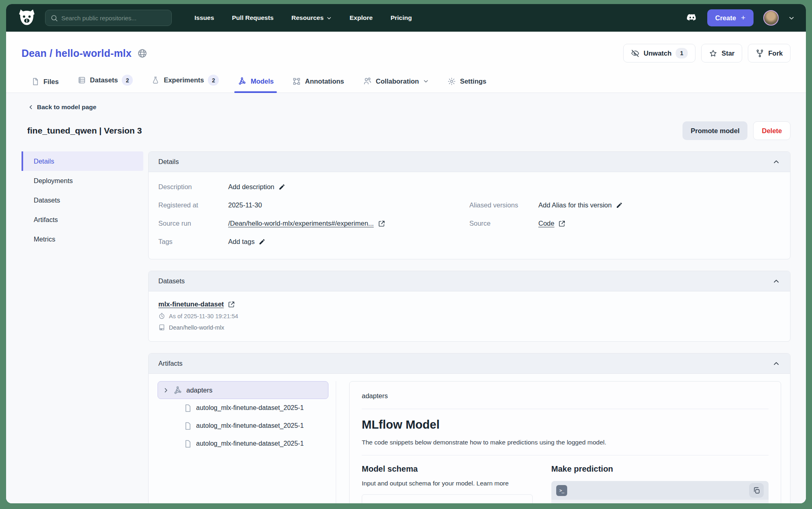 The width and height of the screenshot is (812, 509). Describe the element at coordinates (282, 187) in the screenshot. I see `edit-description-icon` at that location.